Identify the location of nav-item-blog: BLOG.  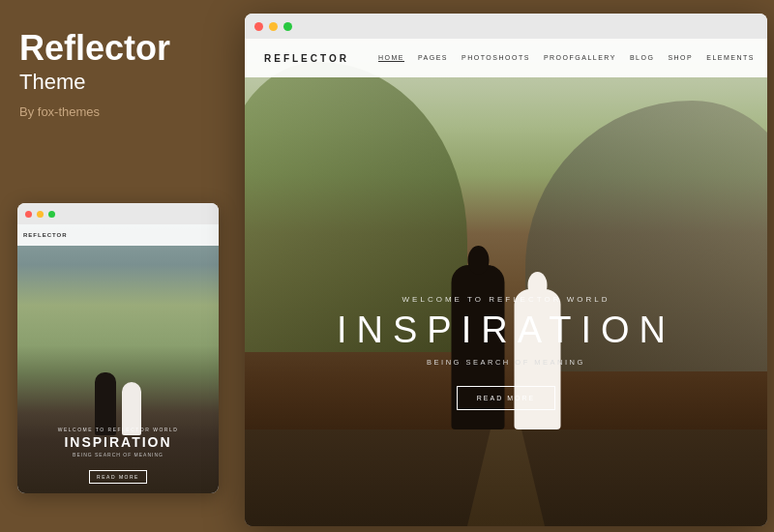
(642, 58).